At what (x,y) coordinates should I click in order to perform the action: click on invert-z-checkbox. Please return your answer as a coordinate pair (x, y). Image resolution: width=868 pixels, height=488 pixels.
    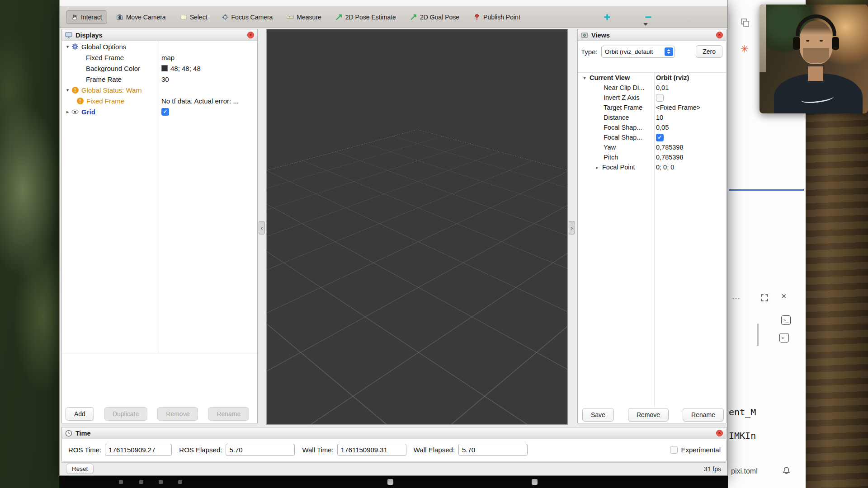
    Looking at the image, I should click on (660, 98).